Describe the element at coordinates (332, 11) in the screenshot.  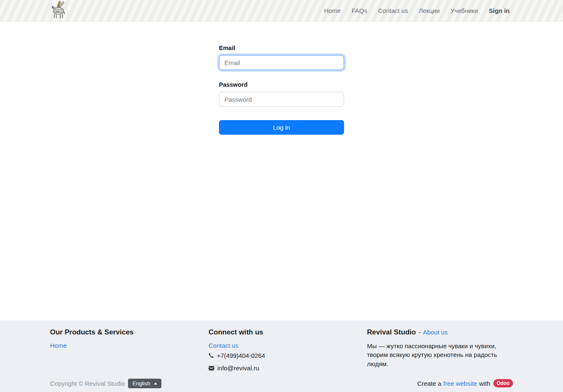
I see `nav-item-home: Home` at that location.